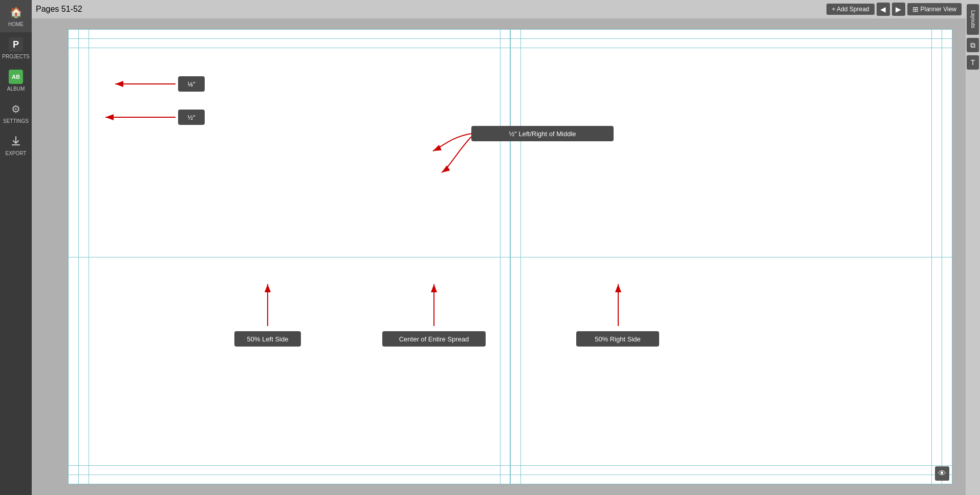 The image size is (980, 495). I want to click on left-sidebar: 🏠 HOME P PROJECTS AB ALBUM ⚙ SETTINGS EX…, so click(16, 248).